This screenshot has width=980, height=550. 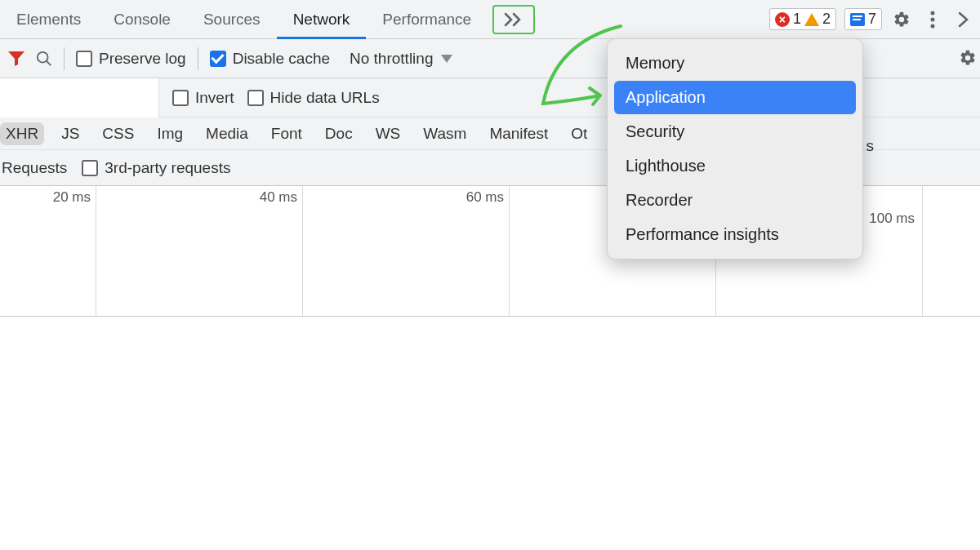 I want to click on invert-label: Invert, so click(x=215, y=98).